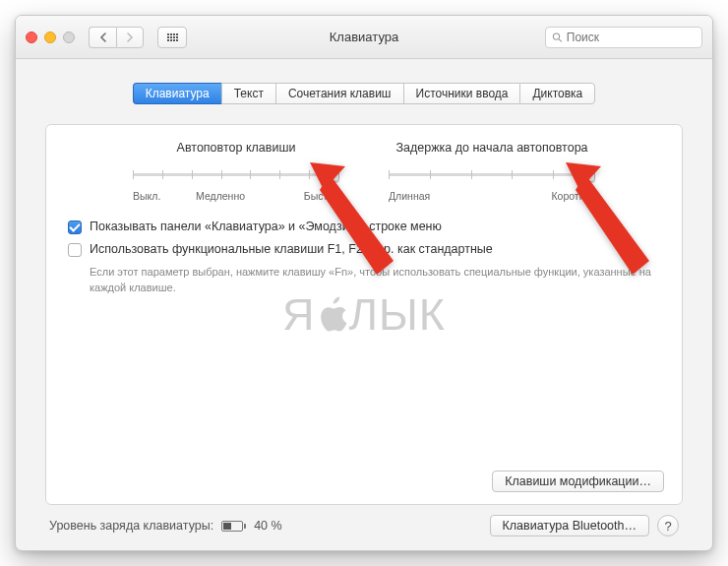 This screenshot has width=728, height=566. I want to click on back-button, so click(102, 37).